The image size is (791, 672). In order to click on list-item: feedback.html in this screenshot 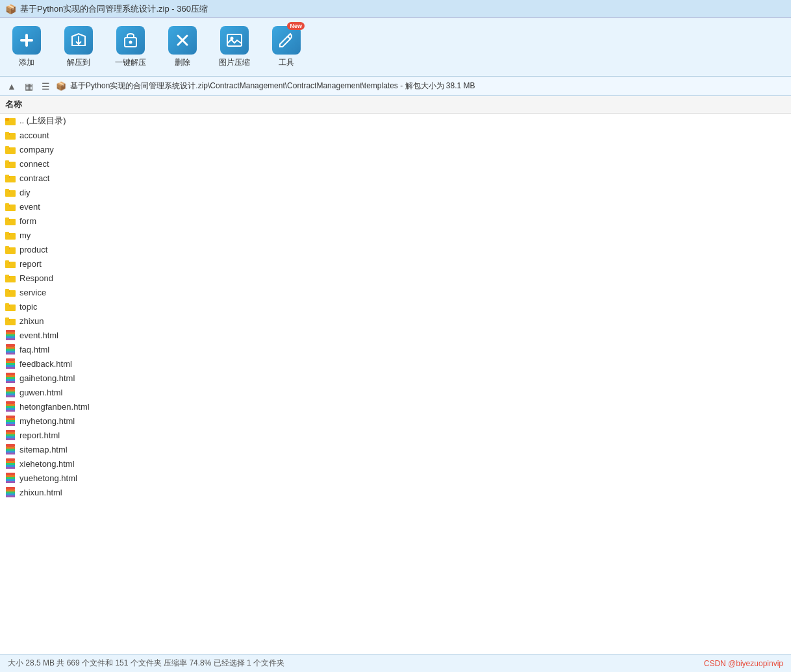, I will do `click(396, 364)`.